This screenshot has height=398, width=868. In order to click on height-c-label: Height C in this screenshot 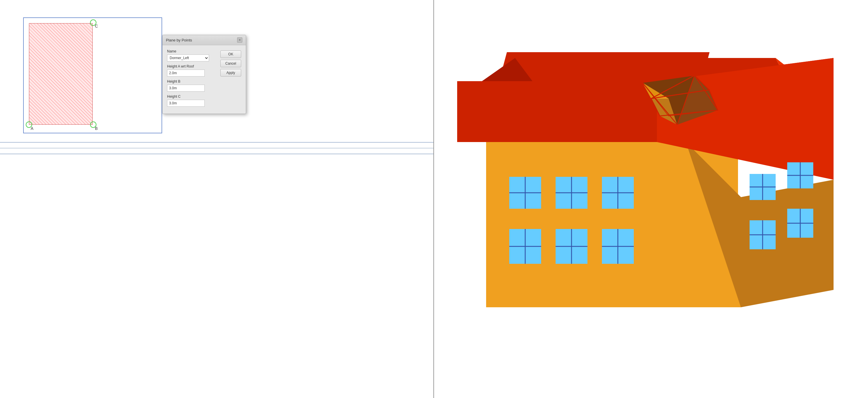, I will do `click(192, 96)`.